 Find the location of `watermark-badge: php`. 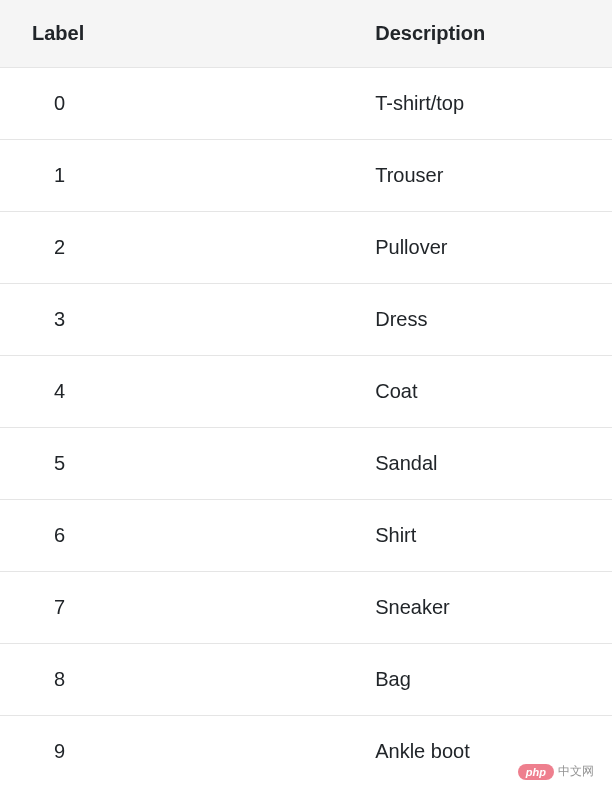

watermark-badge: php is located at coordinates (536, 772).